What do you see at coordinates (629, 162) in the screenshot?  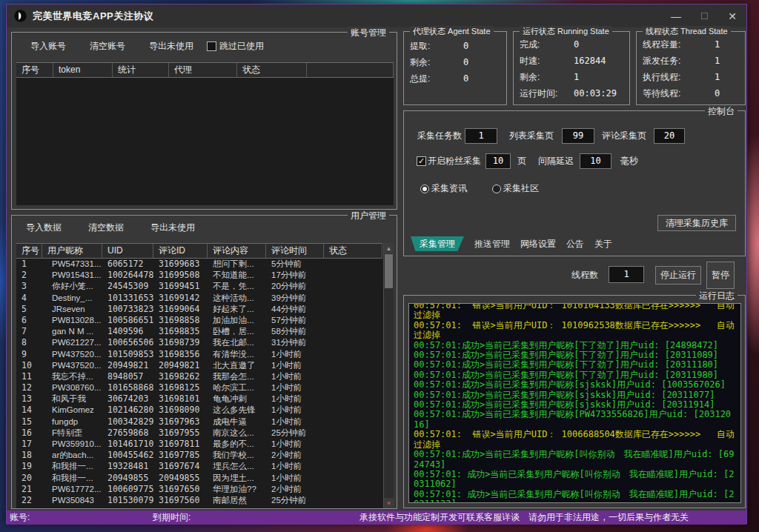 I see `delay-unit: 毫秒` at bounding box center [629, 162].